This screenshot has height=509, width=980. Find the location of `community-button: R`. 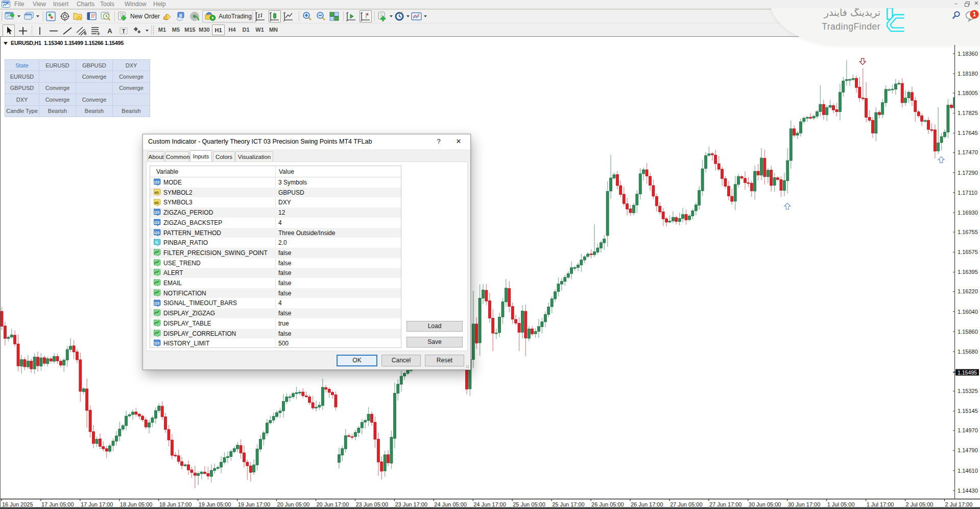

community-button: R is located at coordinates (181, 16).